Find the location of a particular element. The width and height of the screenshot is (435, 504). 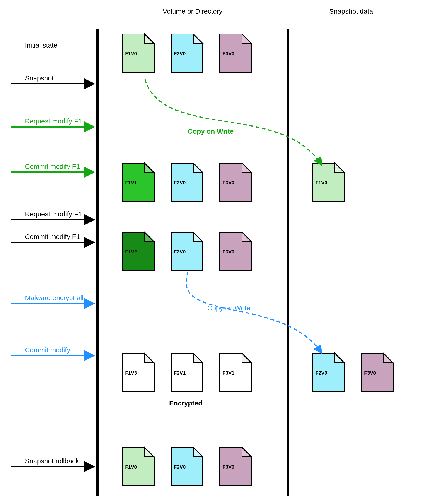

cow-arrow-green is located at coordinates (233, 122).